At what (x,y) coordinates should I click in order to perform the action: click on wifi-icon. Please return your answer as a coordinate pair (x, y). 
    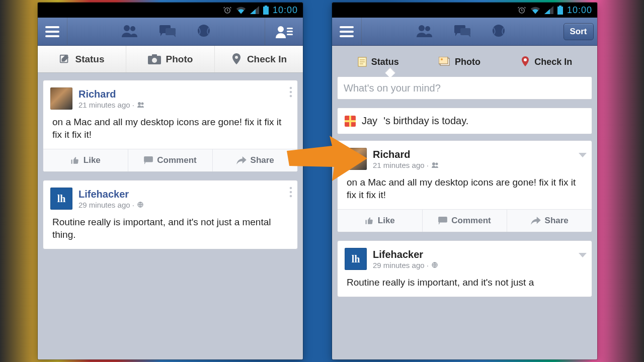
    Looking at the image, I should click on (241, 10).